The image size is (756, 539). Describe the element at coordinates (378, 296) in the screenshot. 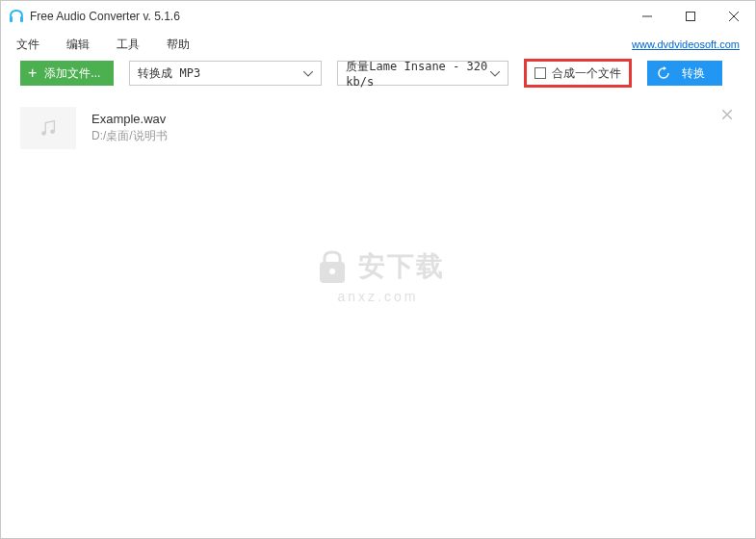

I see `watermark-sub: anxz.com` at that location.